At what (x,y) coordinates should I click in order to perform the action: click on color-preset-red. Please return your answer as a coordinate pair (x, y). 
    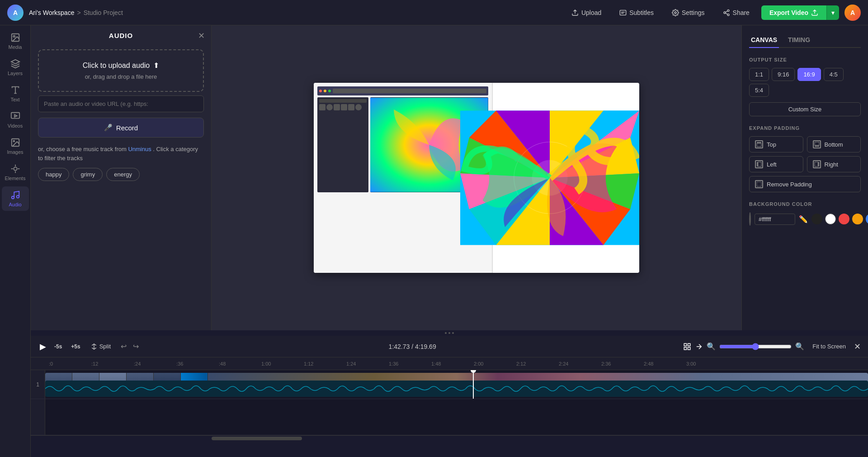
    Looking at the image, I should click on (844, 219).